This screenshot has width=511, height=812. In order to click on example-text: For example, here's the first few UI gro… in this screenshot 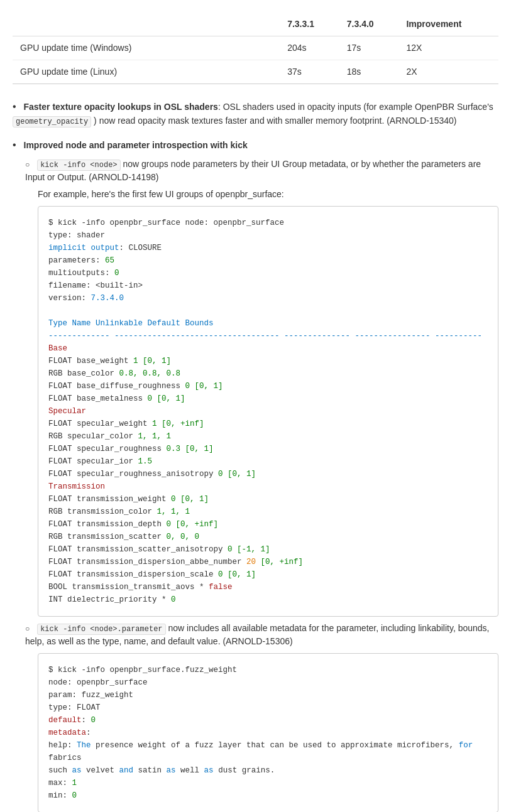, I will do `click(261, 195)`.